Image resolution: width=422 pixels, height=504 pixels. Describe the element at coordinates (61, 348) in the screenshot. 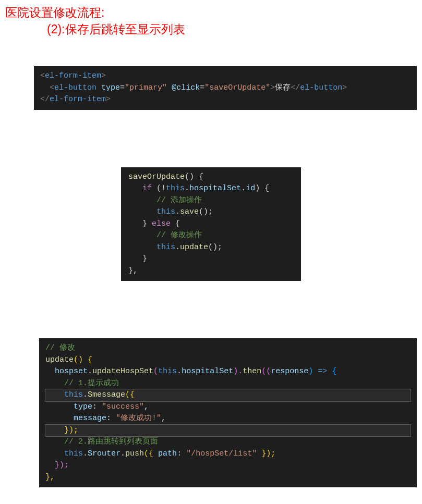

I see `code-comment: // 修改` at that location.